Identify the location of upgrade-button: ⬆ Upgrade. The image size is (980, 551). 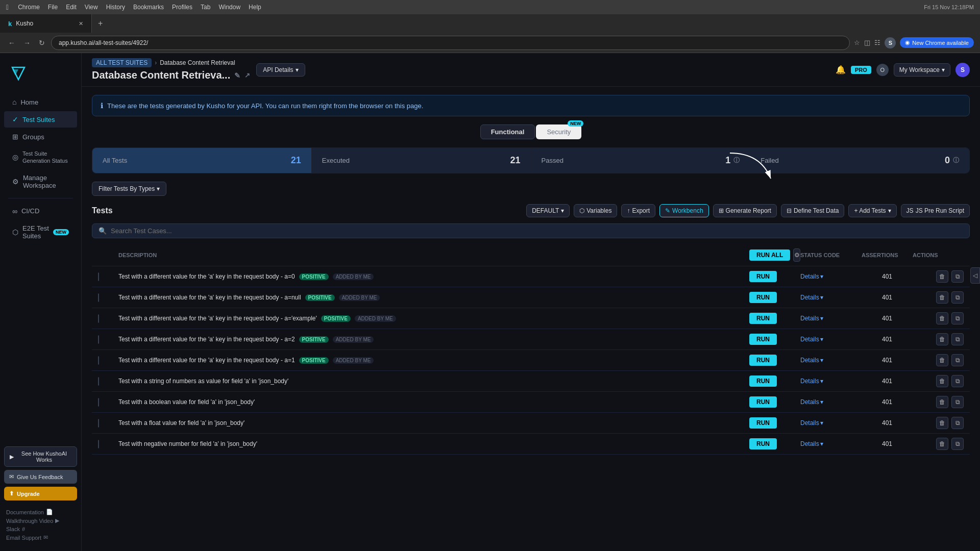
(41, 494).